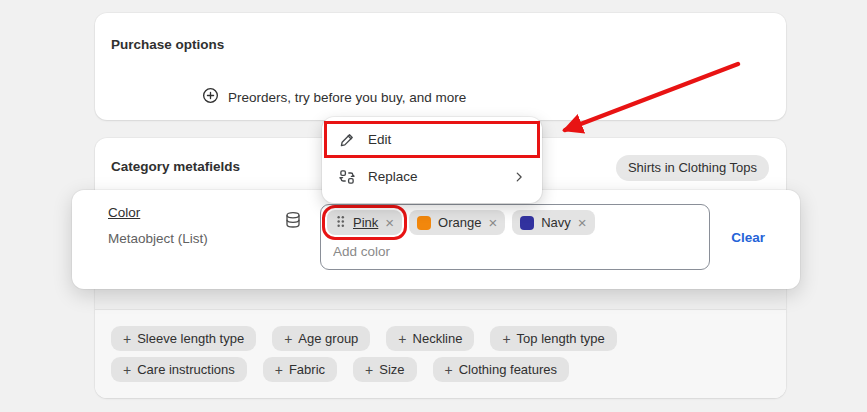 This screenshot has width=867, height=412. I want to click on table-row-partial, so click(440, 299).